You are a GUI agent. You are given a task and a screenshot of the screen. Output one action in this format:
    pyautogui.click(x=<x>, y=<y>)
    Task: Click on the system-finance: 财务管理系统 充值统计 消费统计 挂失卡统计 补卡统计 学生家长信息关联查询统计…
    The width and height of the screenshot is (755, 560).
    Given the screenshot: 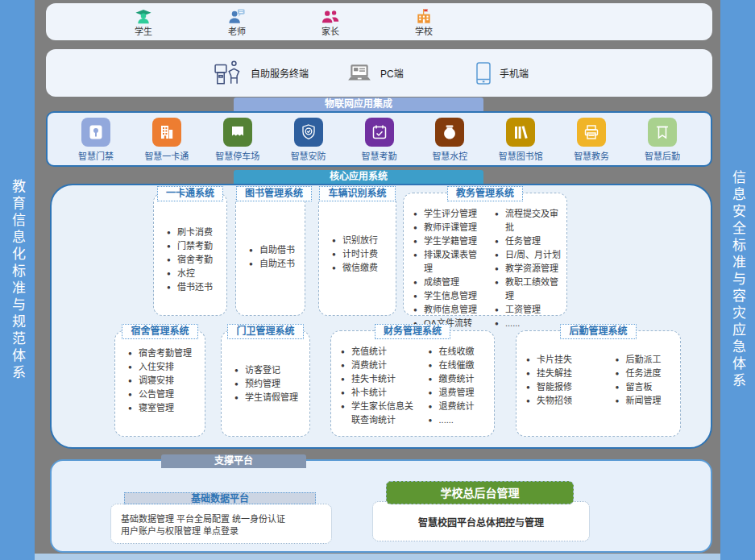 What is the action you would take?
    pyautogui.click(x=413, y=384)
    